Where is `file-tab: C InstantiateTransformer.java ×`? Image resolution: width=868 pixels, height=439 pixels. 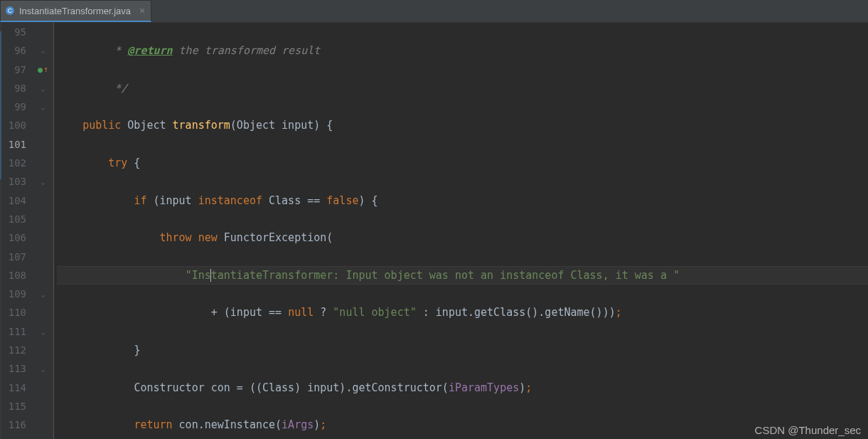
file-tab: C InstantiateTransformer.java × is located at coordinates (75, 11).